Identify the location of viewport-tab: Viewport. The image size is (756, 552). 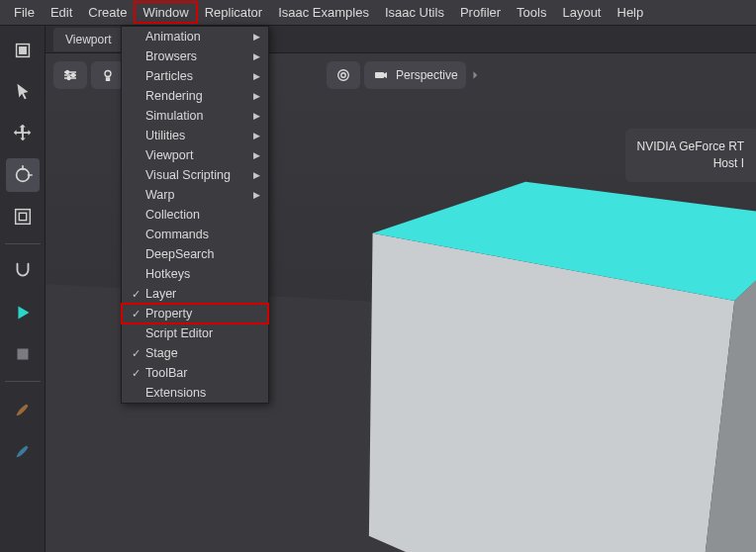
(88, 40).